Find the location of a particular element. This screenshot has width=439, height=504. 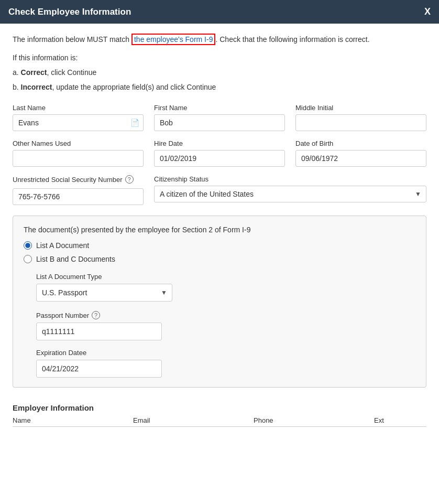

first-name-label: First Name is located at coordinates (220, 108).